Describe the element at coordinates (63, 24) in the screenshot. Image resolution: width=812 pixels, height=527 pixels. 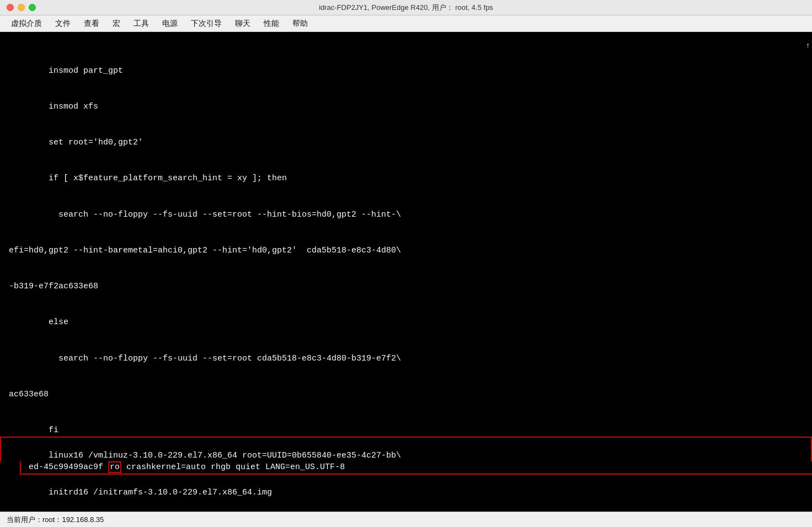
I see `menu-item-文件: 文件` at that location.